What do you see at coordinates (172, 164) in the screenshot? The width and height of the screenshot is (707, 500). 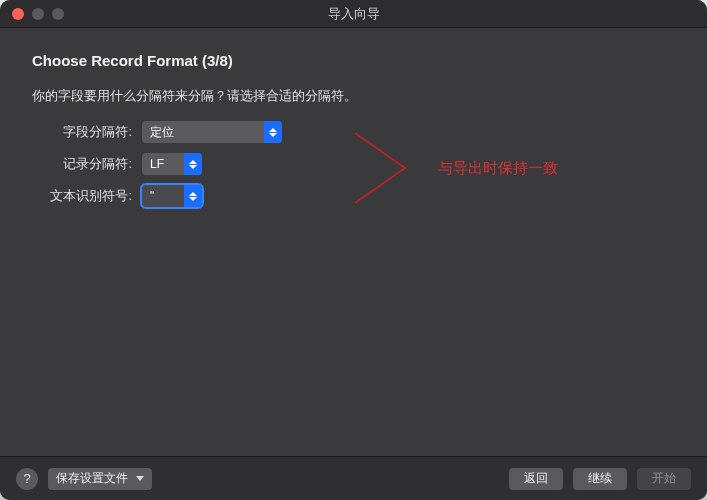 I see `record-separator-select: LF` at bounding box center [172, 164].